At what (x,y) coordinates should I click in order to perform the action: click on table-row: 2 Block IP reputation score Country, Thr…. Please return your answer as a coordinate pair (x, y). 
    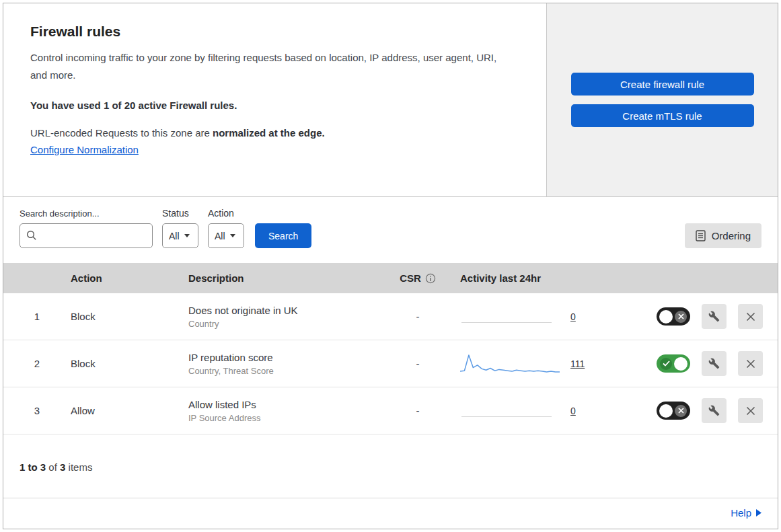
    Looking at the image, I should click on (390, 364).